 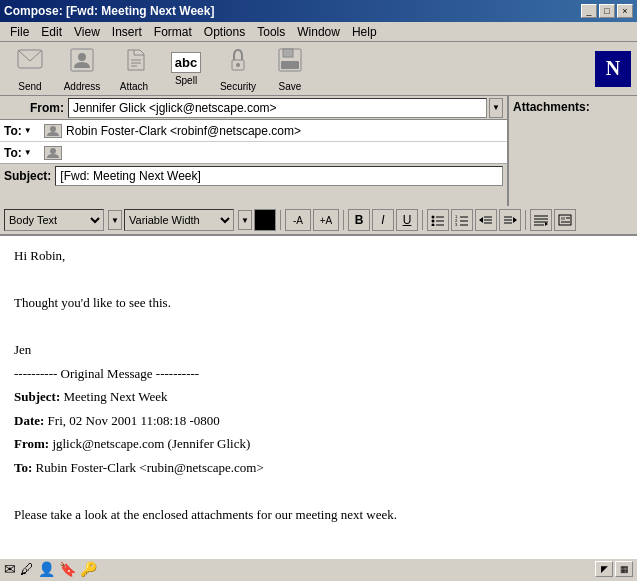 I want to click on minimize-button: _, so click(x=589, y=11).